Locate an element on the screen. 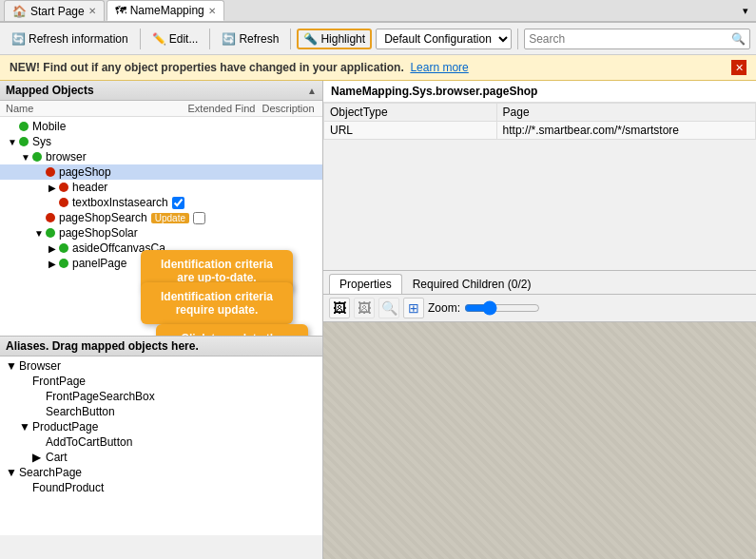  callout-clickupdate-text: Click to update the identification crite… is located at coordinates (232, 334).